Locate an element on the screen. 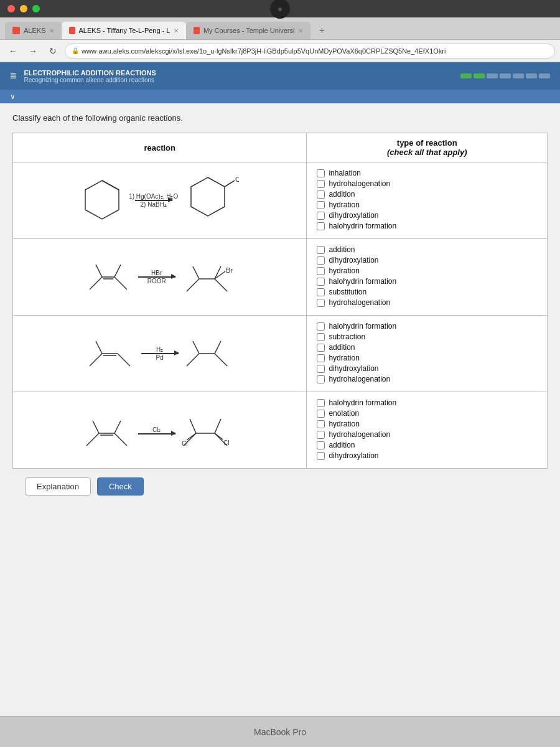  add-tab-button: + is located at coordinates (322, 31).